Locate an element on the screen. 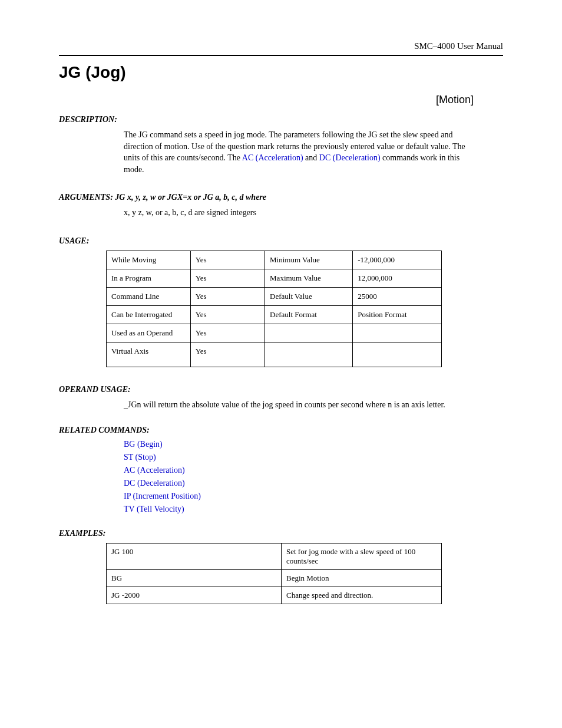 The height and width of the screenshot is (728, 562). table-row: Virtual Axis Yes is located at coordinates (275, 354).